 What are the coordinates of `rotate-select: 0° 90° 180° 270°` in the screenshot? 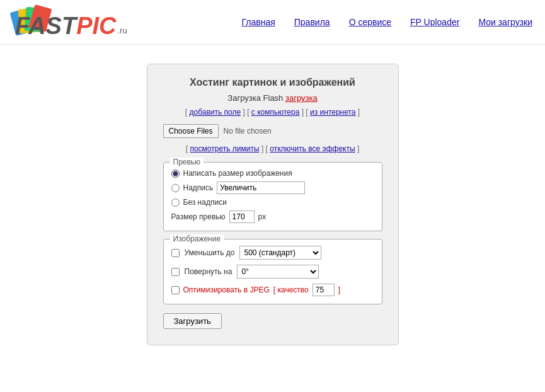 It's located at (278, 272).